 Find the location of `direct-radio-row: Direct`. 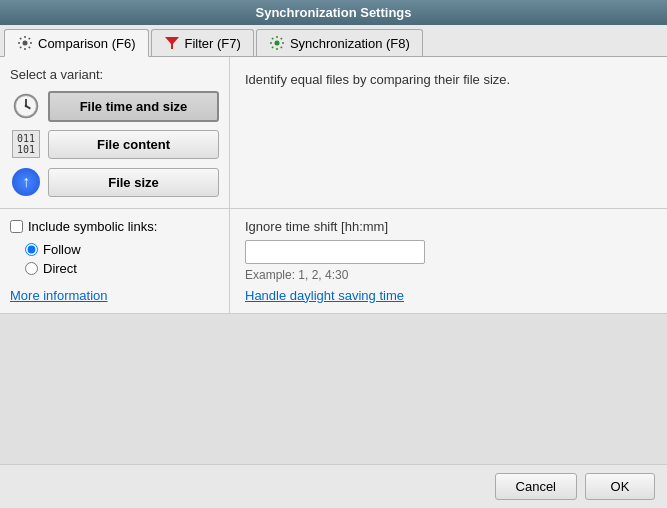

direct-radio-row: Direct is located at coordinates (114, 268).